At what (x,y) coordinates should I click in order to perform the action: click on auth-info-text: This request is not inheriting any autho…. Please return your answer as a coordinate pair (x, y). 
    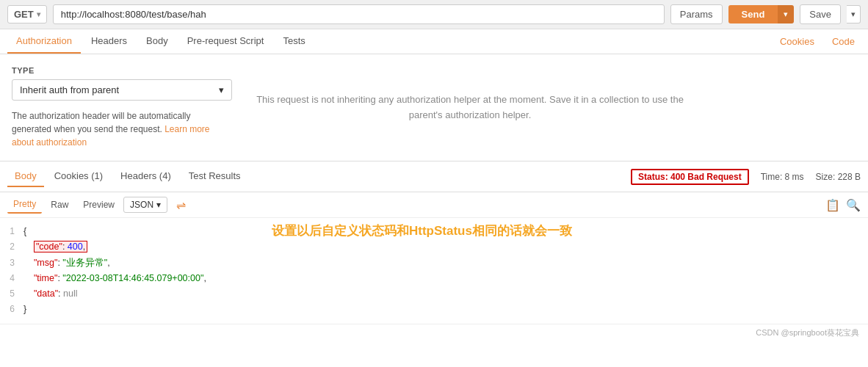
    Looking at the image, I should click on (470, 107).